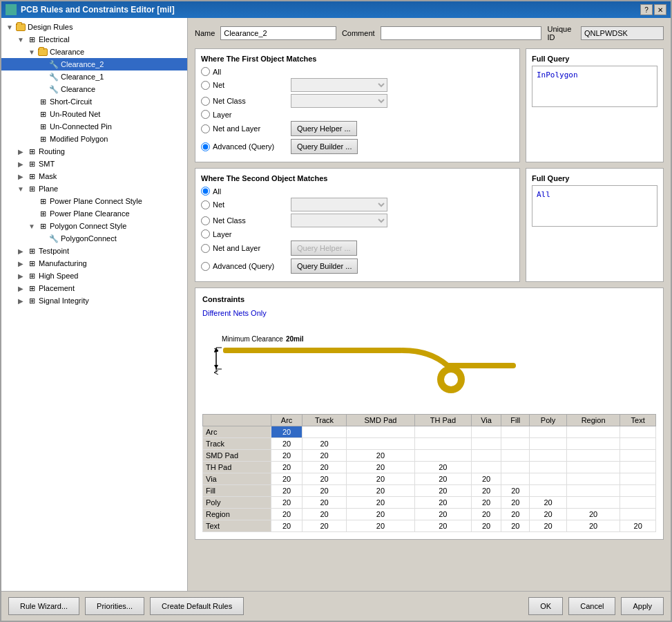  Describe the element at coordinates (94, 238) in the screenshot. I see `tree-item-polygon-connect: 🔧 PolygonConnect` at that location.